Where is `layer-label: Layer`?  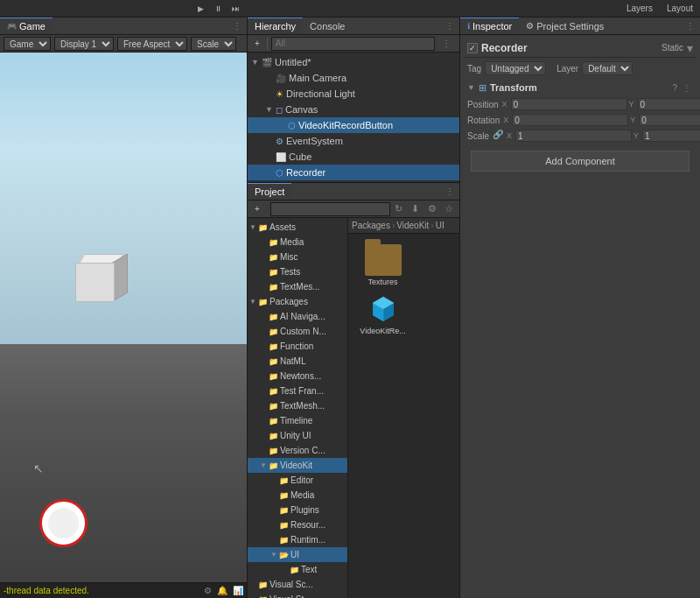
layer-label: Layer is located at coordinates (567, 68).